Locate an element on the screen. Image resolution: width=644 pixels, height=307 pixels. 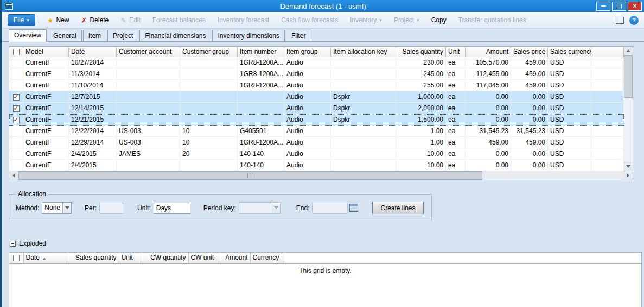
unit-input is located at coordinates (172, 208).